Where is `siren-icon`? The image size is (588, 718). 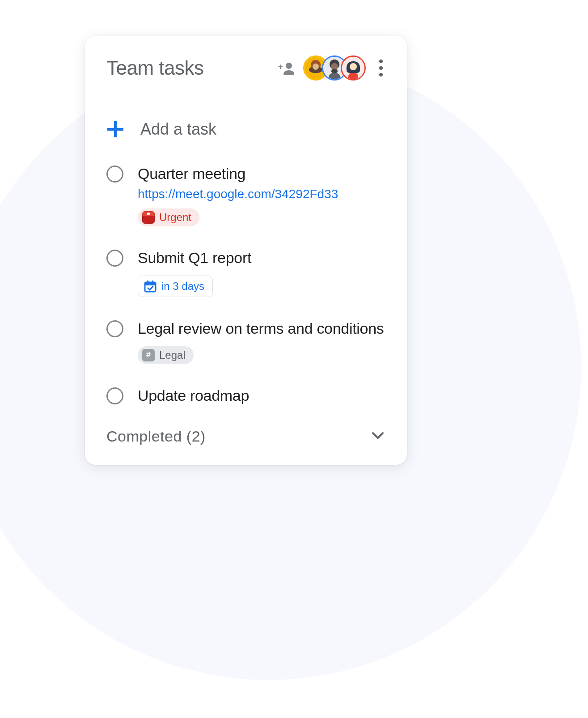 siren-icon is located at coordinates (148, 217).